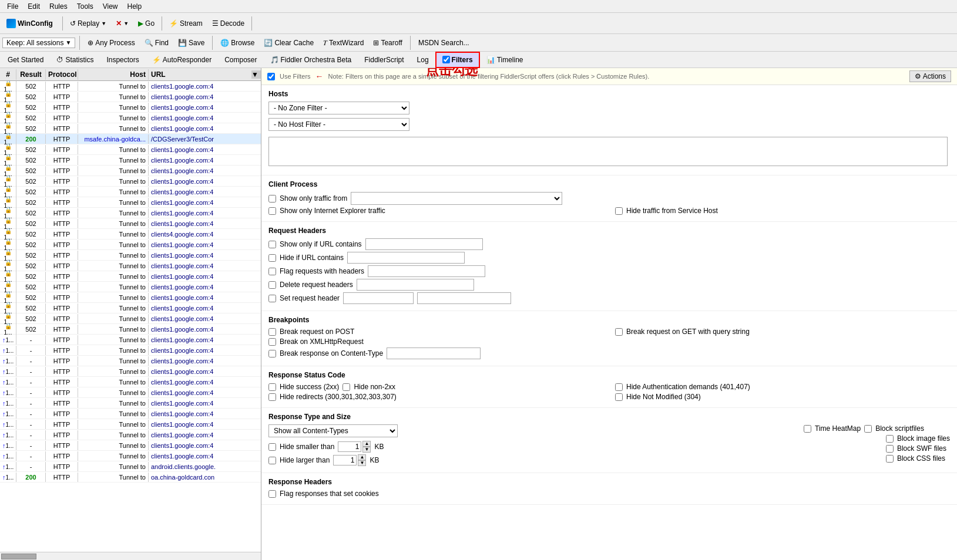 The image size is (957, 560). Describe the element at coordinates (339, 124) in the screenshot. I see `host-filter-select: - No Host Filter -` at that location.